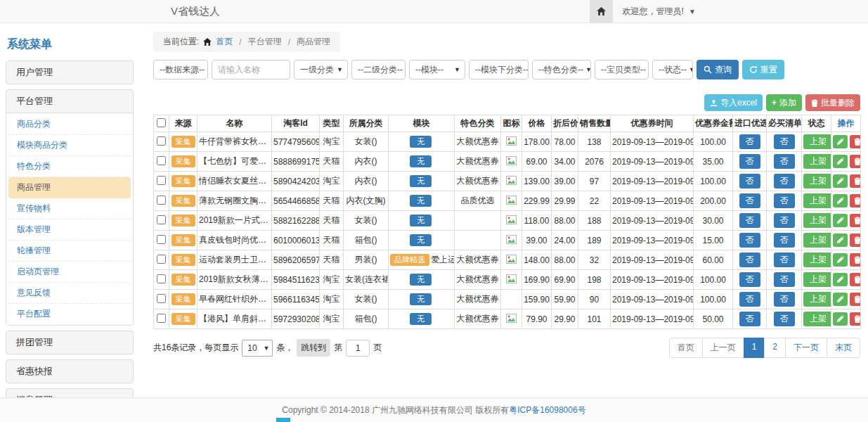 The width and height of the screenshot is (868, 422). I want to click on sidebar-item: 商品管理, so click(70, 188).